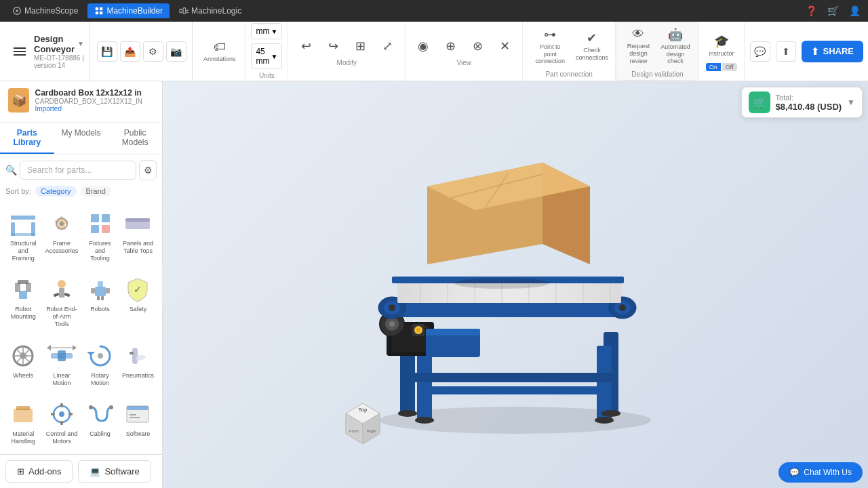  I want to click on linear-motion-icon, so click(62, 356).